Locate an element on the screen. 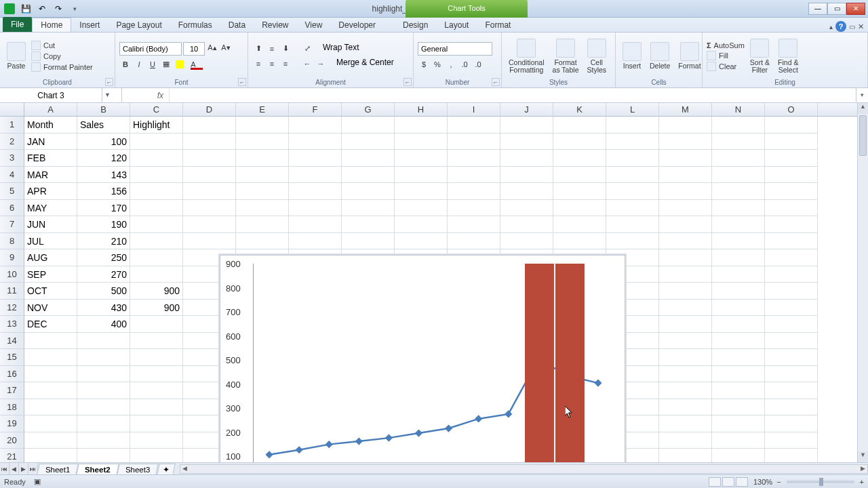  row-header: 17 is located at coordinates (12, 390).